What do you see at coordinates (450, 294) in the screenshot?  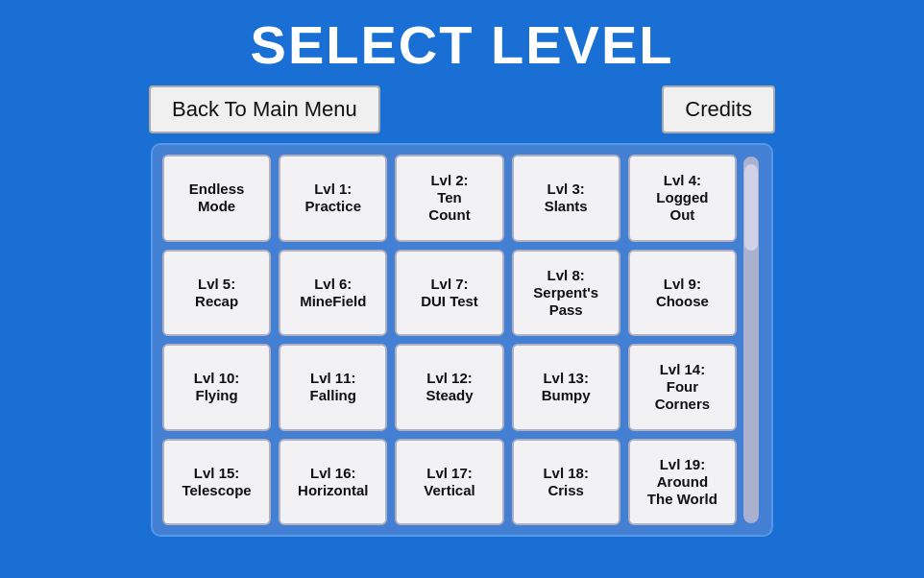 I see `level-button-7: Lvl 7: DUI Test` at bounding box center [450, 294].